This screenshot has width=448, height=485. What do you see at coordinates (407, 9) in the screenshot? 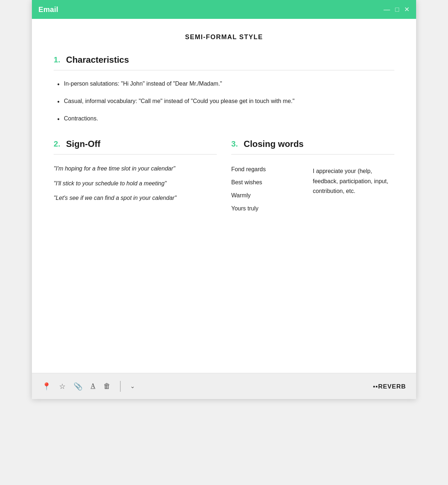
I see `close-button: ✕` at bounding box center [407, 9].